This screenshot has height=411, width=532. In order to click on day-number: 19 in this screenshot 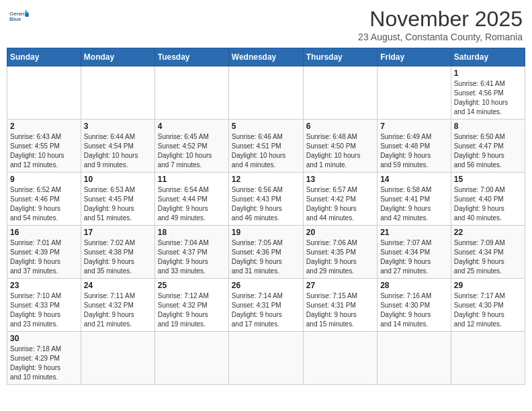, I will do `click(266, 232)`.